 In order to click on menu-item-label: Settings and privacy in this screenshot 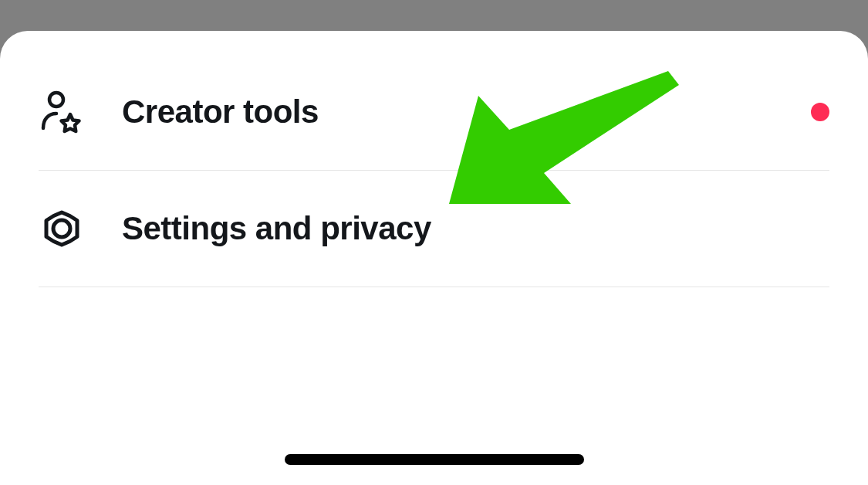, I will do `click(276, 229)`.